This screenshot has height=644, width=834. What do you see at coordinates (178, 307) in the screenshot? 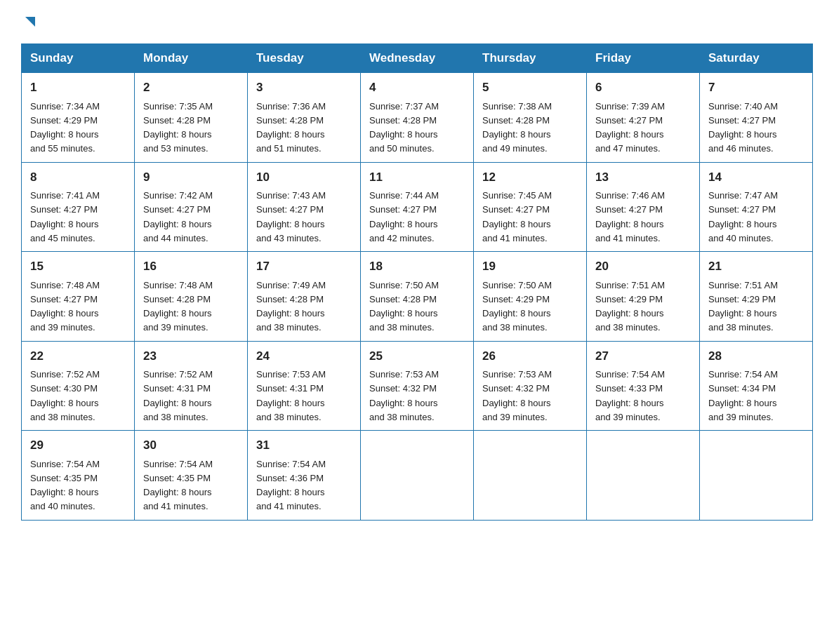
I see `day-info: Sunrise: 7:48 AMSunset: 4:28 PMDaylight:…` at bounding box center [178, 307].